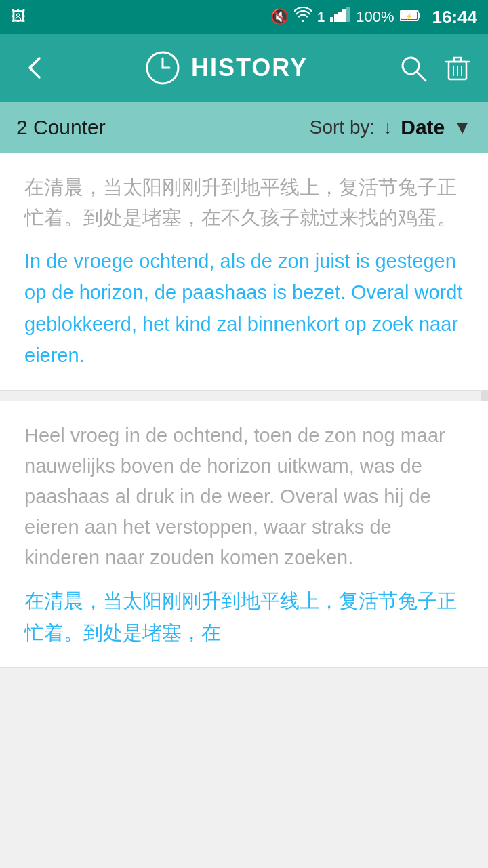  What do you see at coordinates (340, 17) in the screenshot?
I see `signal-icon` at bounding box center [340, 17].